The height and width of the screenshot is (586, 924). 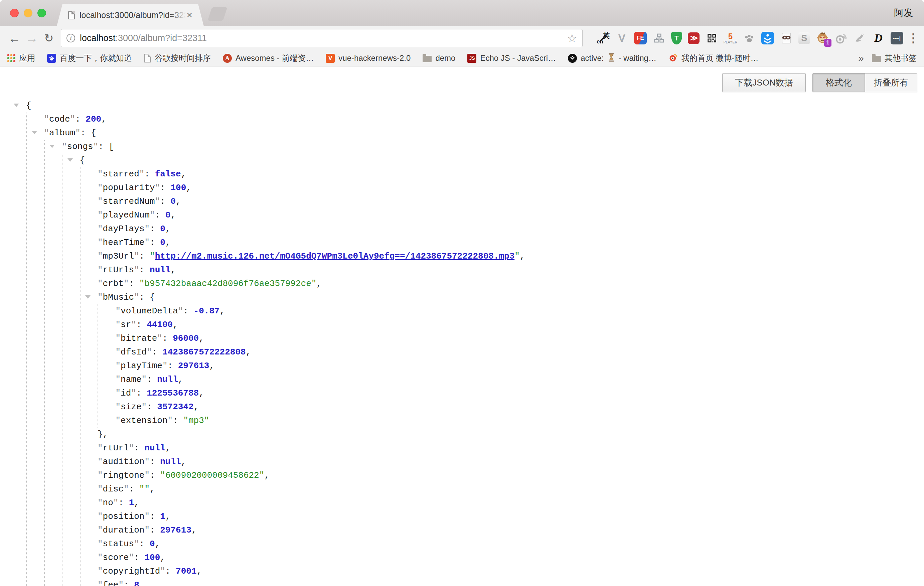 I want to click on json-key: crbt, so click(x=113, y=284).